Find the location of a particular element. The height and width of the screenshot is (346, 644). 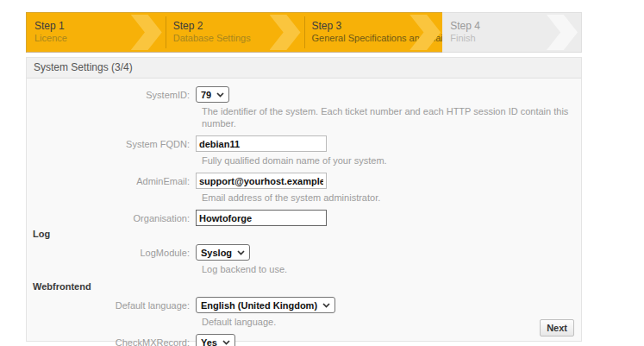

section-log: Log is located at coordinates (307, 234).